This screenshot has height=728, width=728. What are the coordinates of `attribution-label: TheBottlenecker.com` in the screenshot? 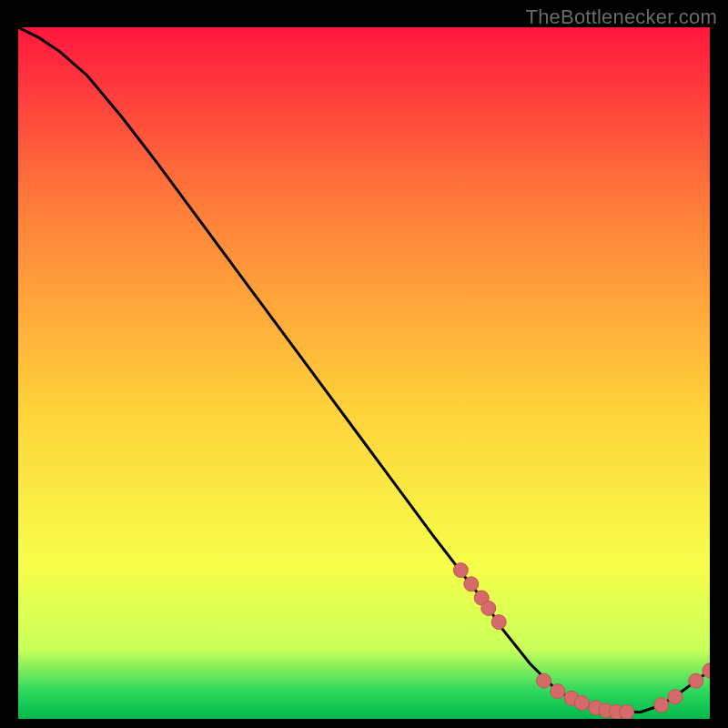 It's located at (622, 17).